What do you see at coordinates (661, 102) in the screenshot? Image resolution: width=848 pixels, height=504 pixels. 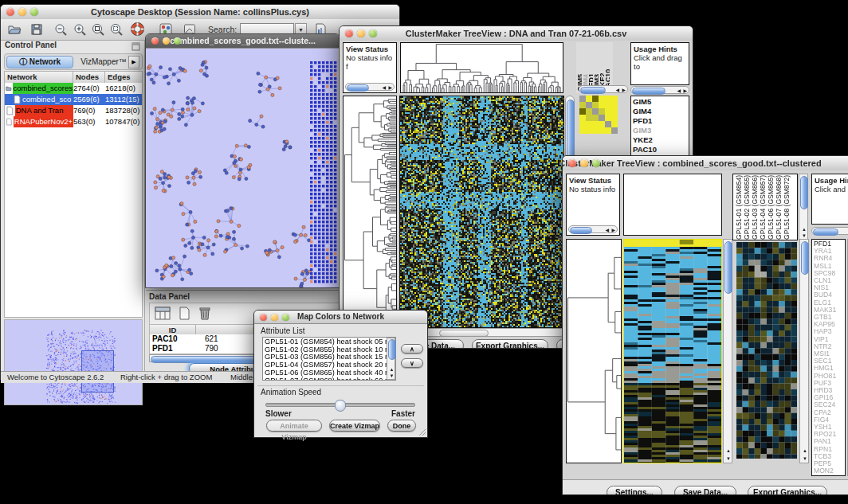 I see `row-label: GIM5` at bounding box center [661, 102].